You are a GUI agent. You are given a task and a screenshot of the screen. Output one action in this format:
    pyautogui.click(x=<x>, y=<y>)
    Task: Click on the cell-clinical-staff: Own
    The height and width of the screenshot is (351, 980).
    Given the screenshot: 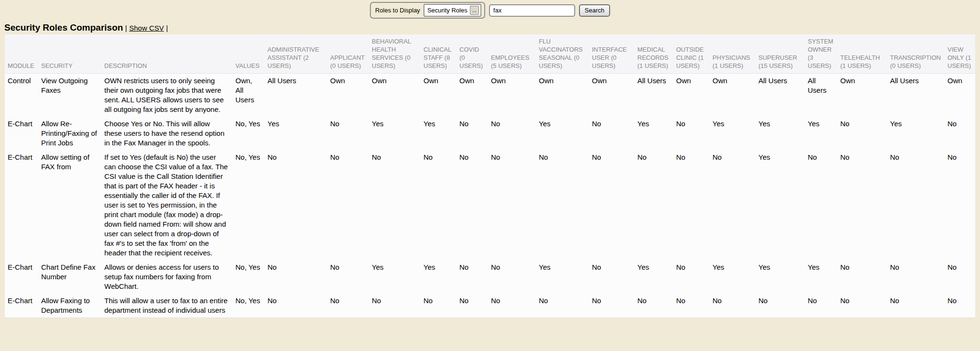 What is the action you would take?
    pyautogui.click(x=438, y=96)
    